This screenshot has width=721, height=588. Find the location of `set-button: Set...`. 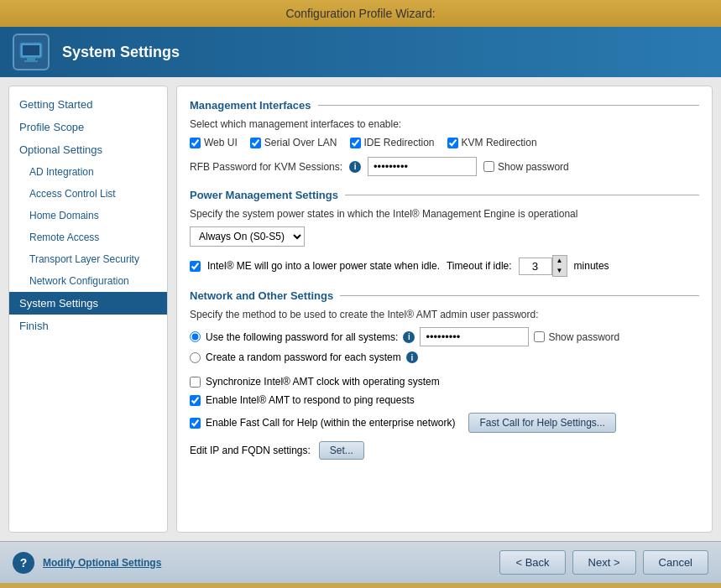

set-button: Set... is located at coordinates (342, 450).